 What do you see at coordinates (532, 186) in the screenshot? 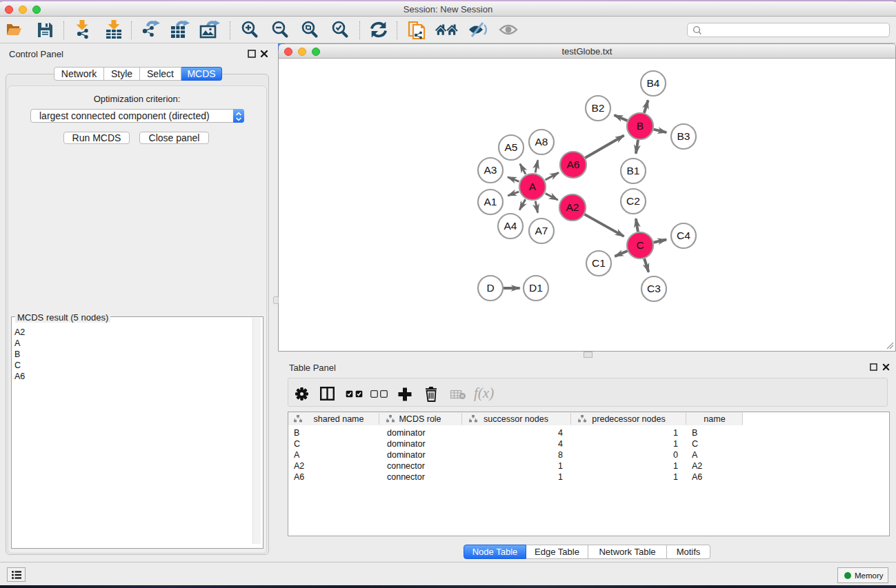
I see `svg-text: A` at bounding box center [532, 186].